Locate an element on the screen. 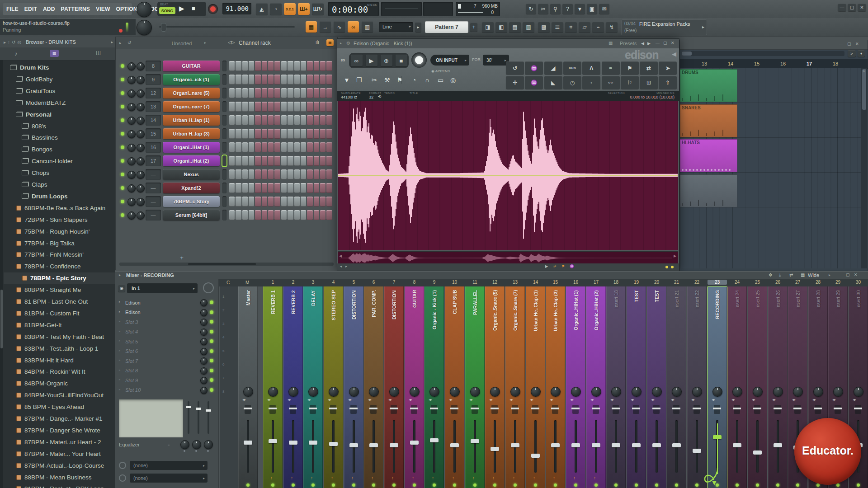 This screenshot has height=488, width=868. mixer-maximize-button: ▢ is located at coordinates (848, 275).